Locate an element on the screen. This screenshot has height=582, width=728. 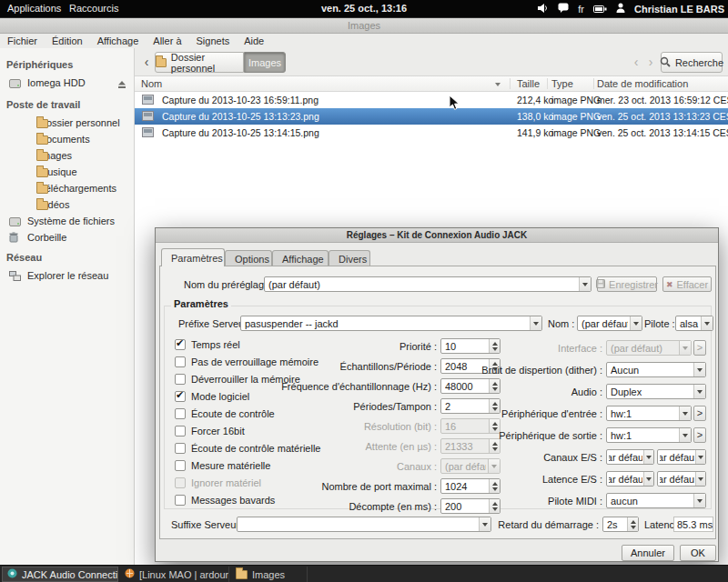
menu-edition: Édition is located at coordinates (67, 41).